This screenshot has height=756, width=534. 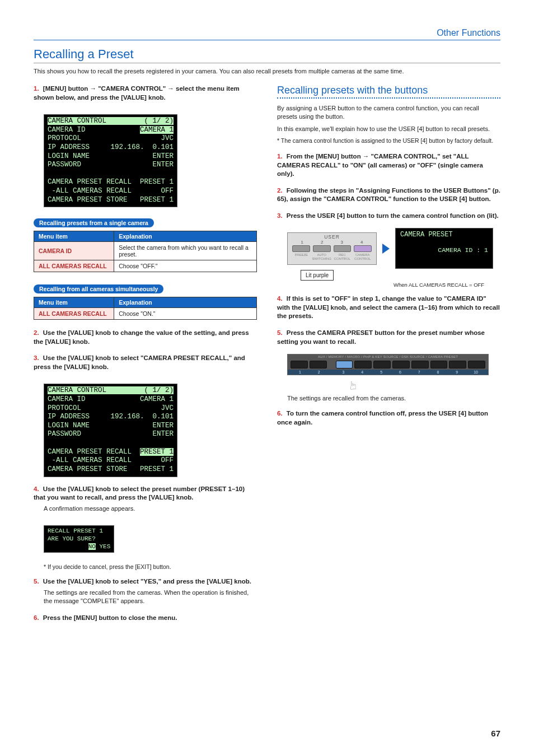 I want to click on callout-lit-purple: Lit purple, so click(x=317, y=276).